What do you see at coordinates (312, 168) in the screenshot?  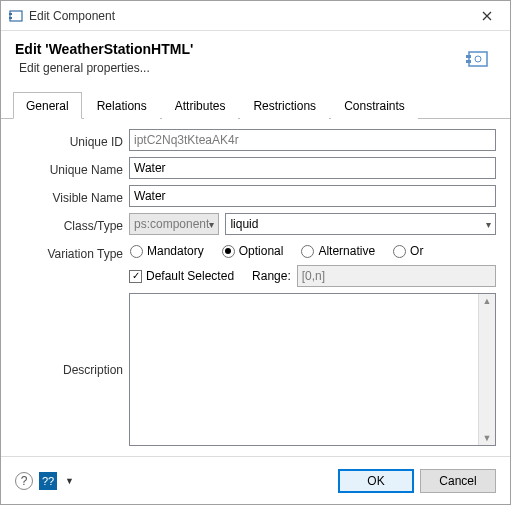 I see `unique-name-field` at bounding box center [312, 168].